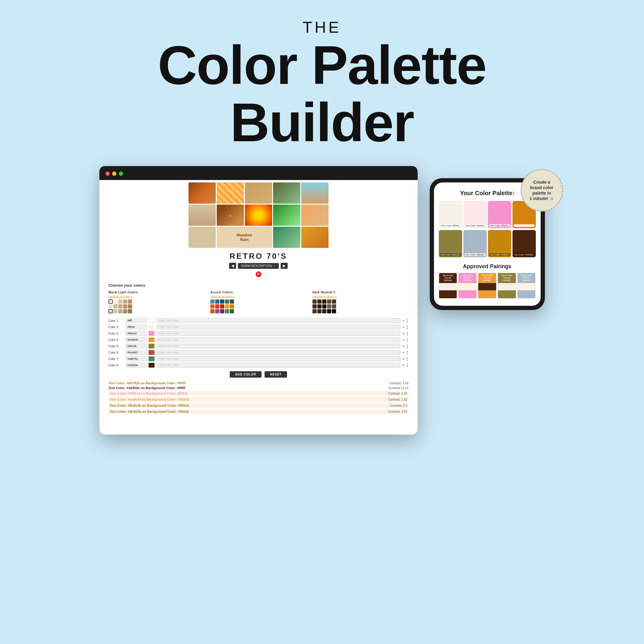 Image resolution: width=644 pixels, height=644 pixels. What do you see at coordinates (120, 307) in the screenshot?
I see `swatch-sand` at bounding box center [120, 307].